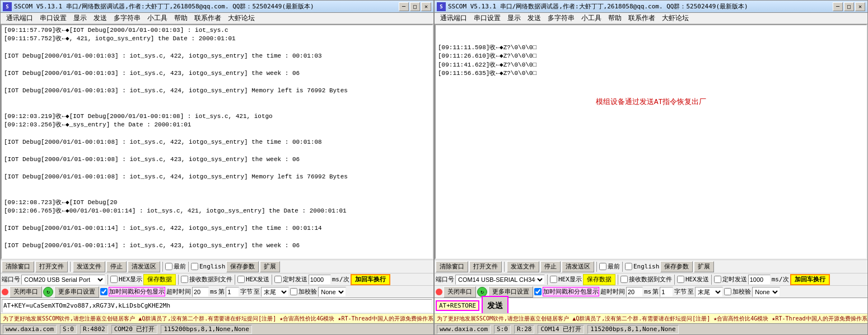 The width and height of the screenshot is (868, 335). What do you see at coordinates (26, 292) in the screenshot?
I see `left-close-port-button: 关闭串口` at bounding box center [26, 292].